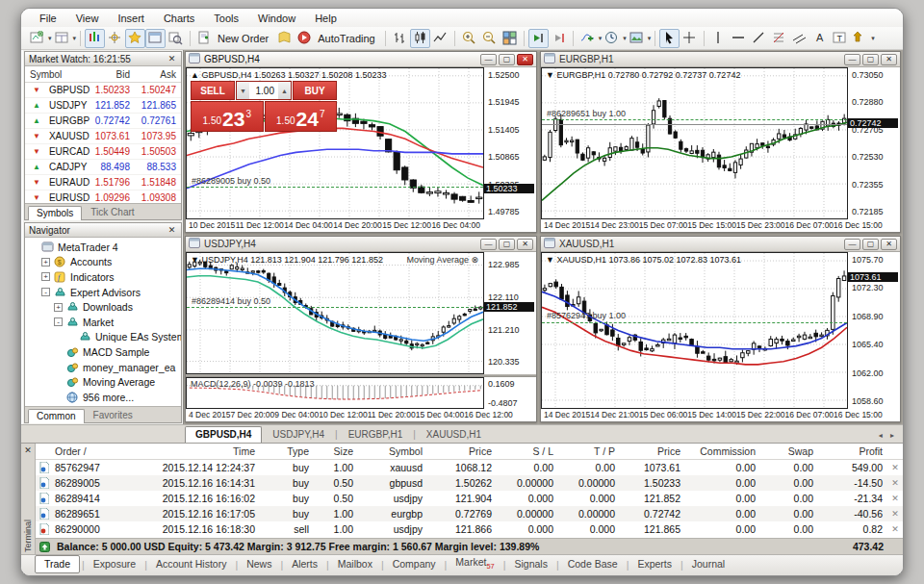 The image size is (924, 584). What do you see at coordinates (720, 60) in the screenshot?
I see `chart-title-bar: EURGBP,H1—▢✕` at bounding box center [720, 60].